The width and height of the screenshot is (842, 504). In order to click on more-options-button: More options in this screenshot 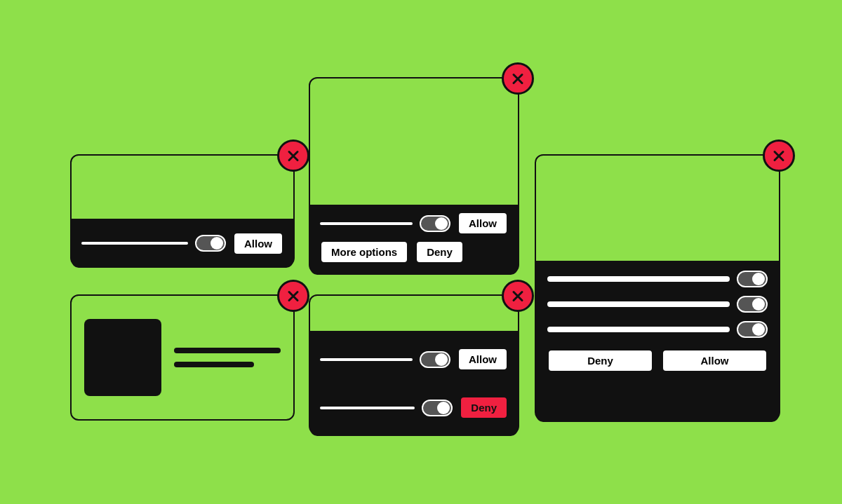, I will do `click(364, 252)`.